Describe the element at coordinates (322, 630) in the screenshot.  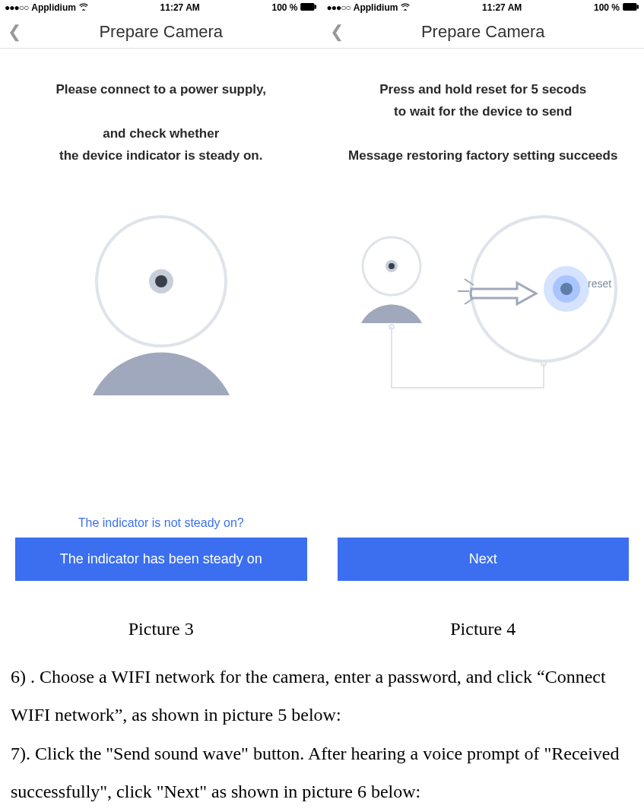
I see `captions-row: Picture 3 Picture 4` at that location.